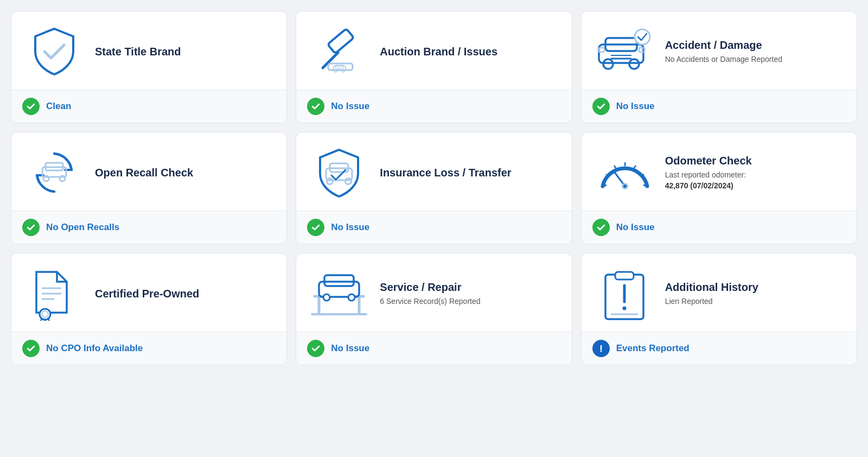 The image size is (868, 457). I want to click on card-info: State Title Brand, so click(138, 52).